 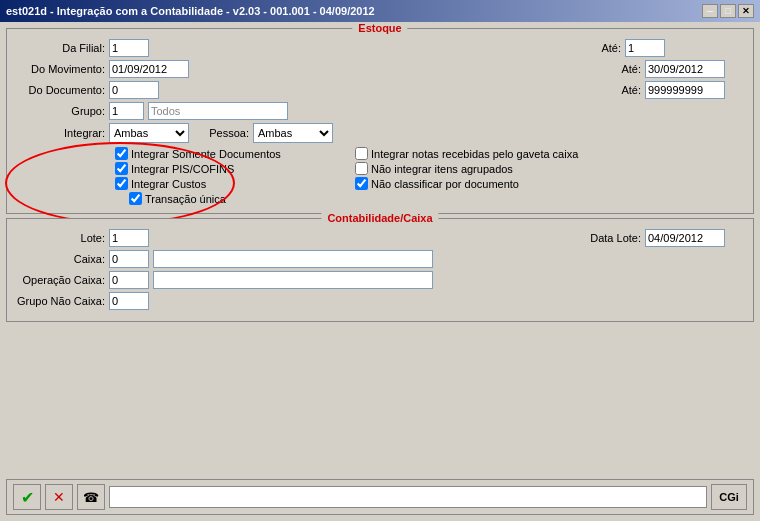 What do you see at coordinates (293, 133) in the screenshot?
I see `pessoa-select: Ambas Física Jurídica` at bounding box center [293, 133].